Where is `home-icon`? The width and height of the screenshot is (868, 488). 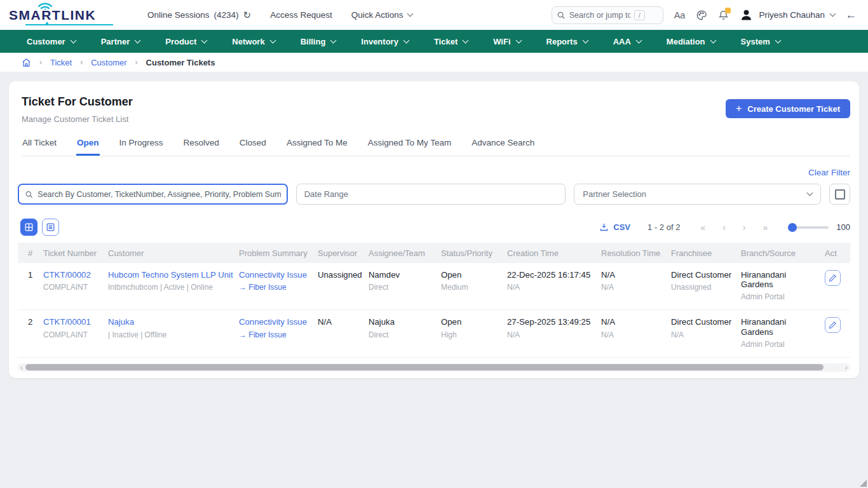 home-icon is located at coordinates (27, 62).